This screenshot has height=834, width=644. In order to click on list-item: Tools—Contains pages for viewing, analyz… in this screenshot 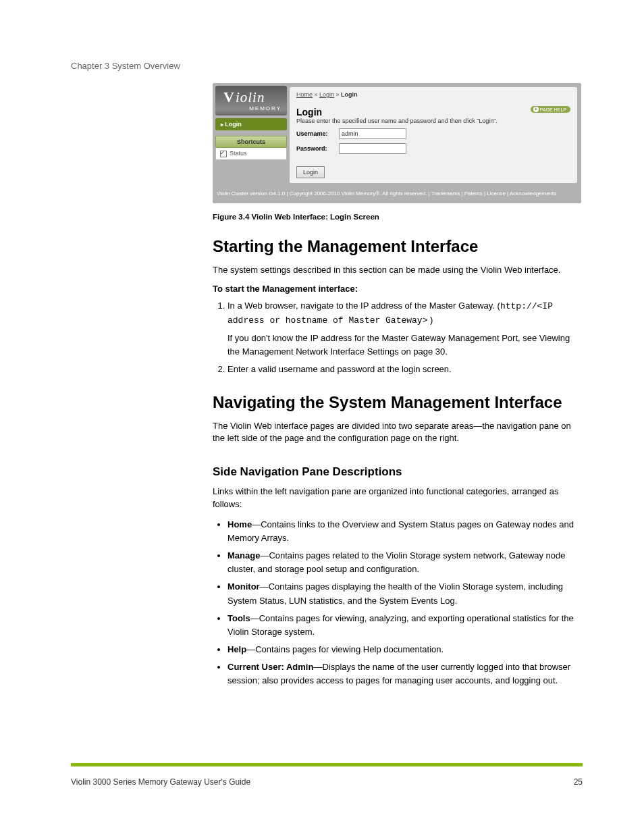, I will do `click(405, 625)`.